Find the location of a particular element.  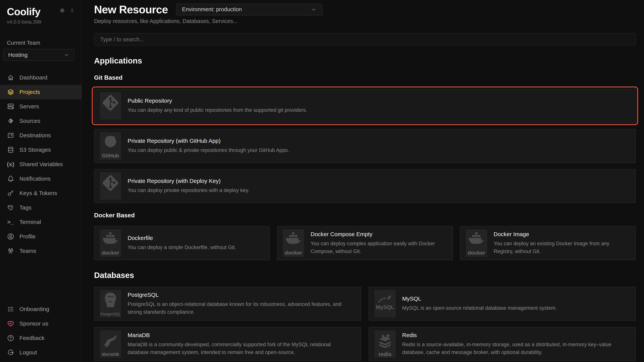

card-description: PostgreSQL is an object-relational datab… is located at coordinates (240, 308).